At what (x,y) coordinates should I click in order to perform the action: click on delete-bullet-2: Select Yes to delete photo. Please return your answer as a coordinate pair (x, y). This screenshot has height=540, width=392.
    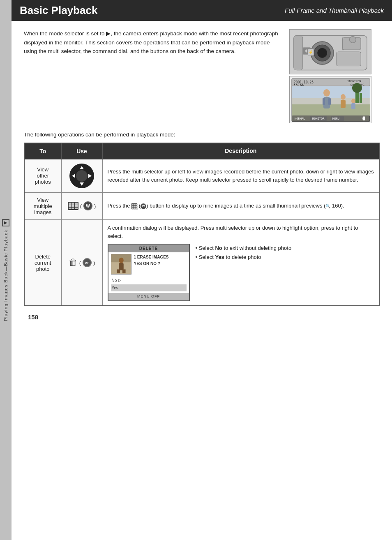
    Looking at the image, I should click on (244, 257).